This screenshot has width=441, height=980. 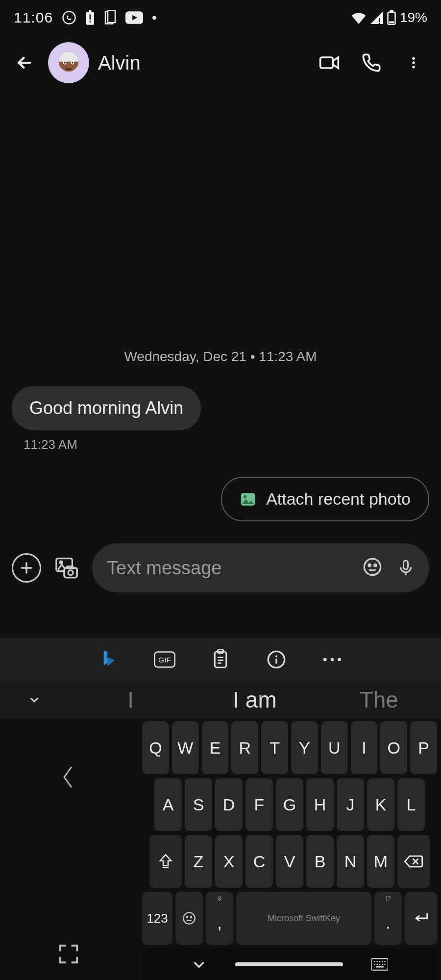 What do you see at coordinates (274, 748) in the screenshot?
I see `key-t: T` at bounding box center [274, 748].